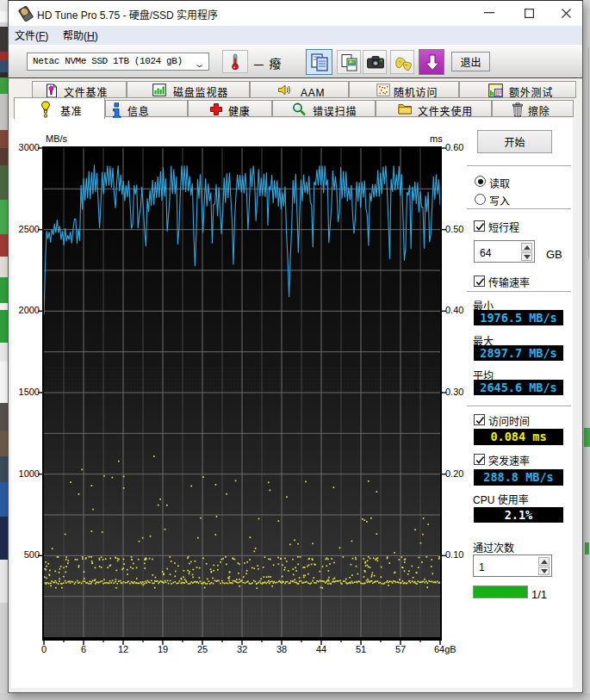  Describe the element at coordinates (501, 499) in the screenshot. I see `cpu-usage-label: CPU 使用率` at that location.